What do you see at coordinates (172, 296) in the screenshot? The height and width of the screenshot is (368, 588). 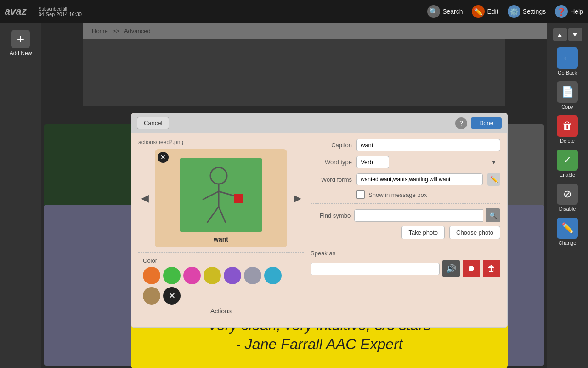 I see `color-clear: ✕` at bounding box center [172, 296].